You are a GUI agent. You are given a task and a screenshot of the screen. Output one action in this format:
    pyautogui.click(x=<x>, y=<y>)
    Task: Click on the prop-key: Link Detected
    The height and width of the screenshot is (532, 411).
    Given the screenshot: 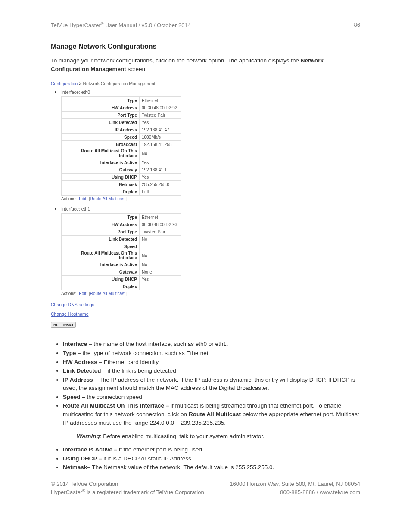 What is the action you would take?
    pyautogui.click(x=101, y=122)
    